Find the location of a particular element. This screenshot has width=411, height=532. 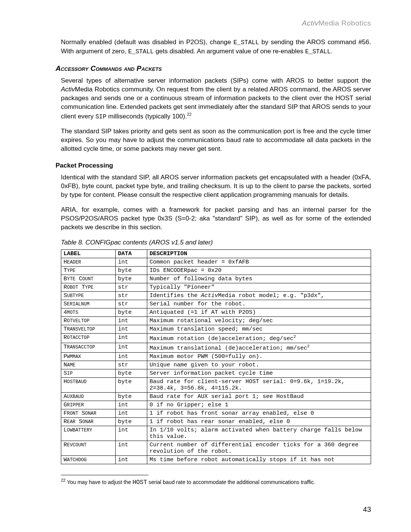

footnote-text-b: serial baud rate to accommodate the addi… is located at coordinates (231, 482).